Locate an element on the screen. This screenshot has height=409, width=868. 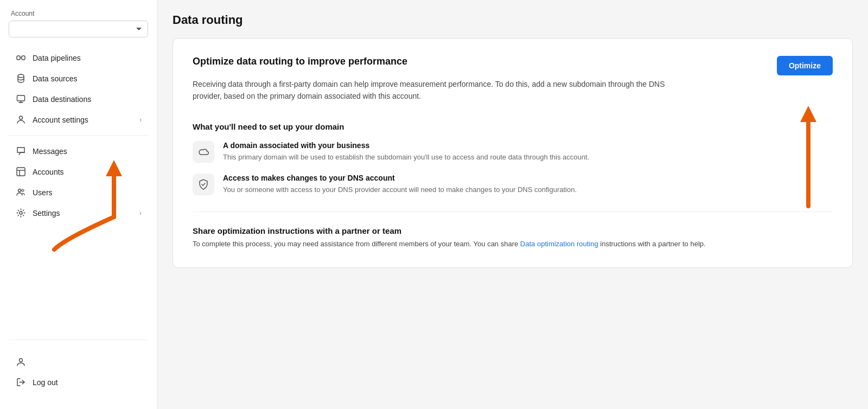
sidebar-item-accounts: Accounts is located at coordinates (78, 171).